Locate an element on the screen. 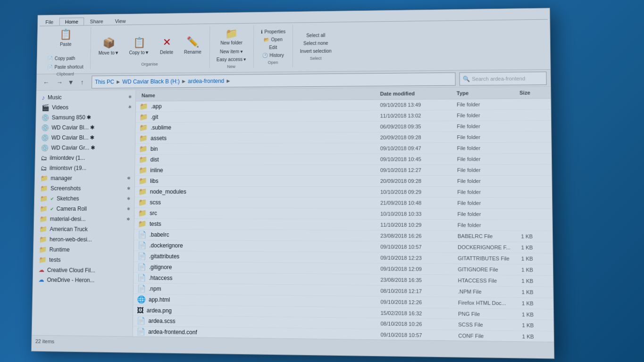 The height and width of the screenshot is (362, 644). sidebar-item-17: ☁Creative Cloud Fil... is located at coordinates (83, 270).